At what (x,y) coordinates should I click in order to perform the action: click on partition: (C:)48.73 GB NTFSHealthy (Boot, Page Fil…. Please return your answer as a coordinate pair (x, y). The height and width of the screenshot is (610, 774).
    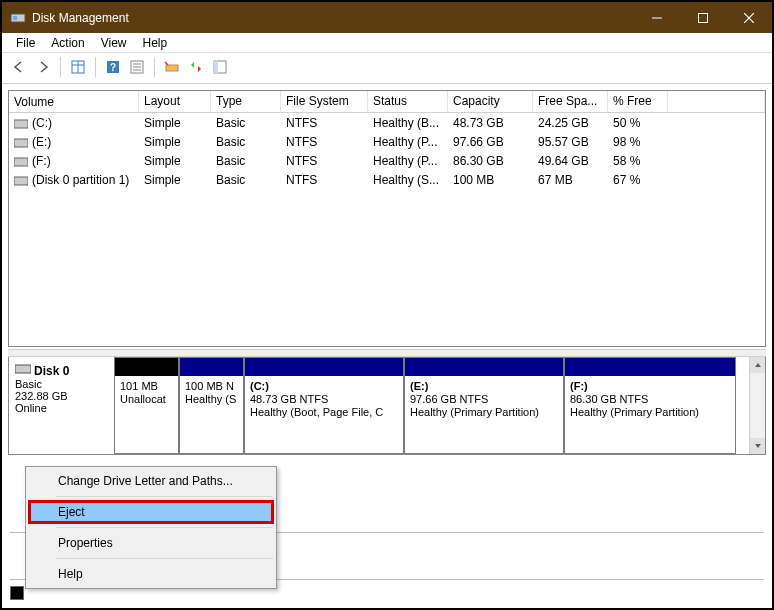
    Looking at the image, I should click on (324, 406).